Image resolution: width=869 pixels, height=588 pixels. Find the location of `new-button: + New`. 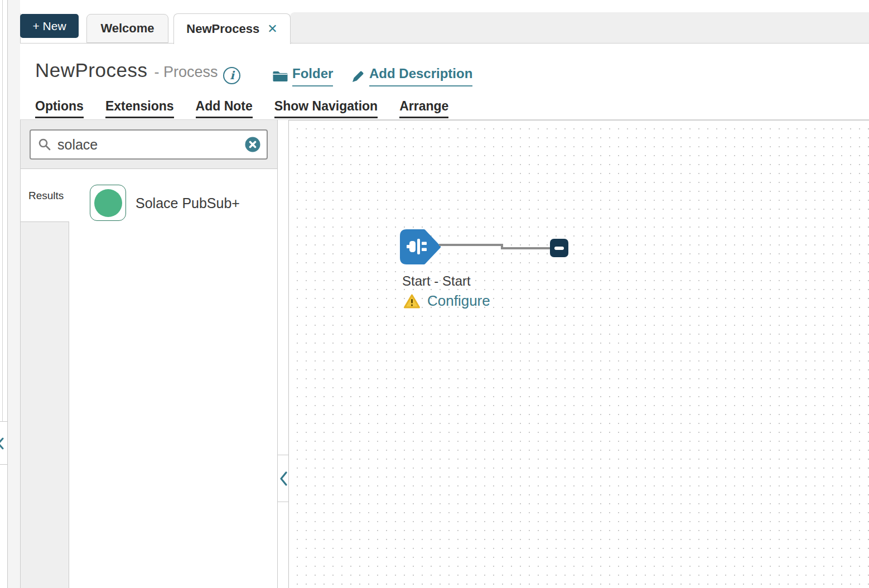

new-button: + New is located at coordinates (49, 26).